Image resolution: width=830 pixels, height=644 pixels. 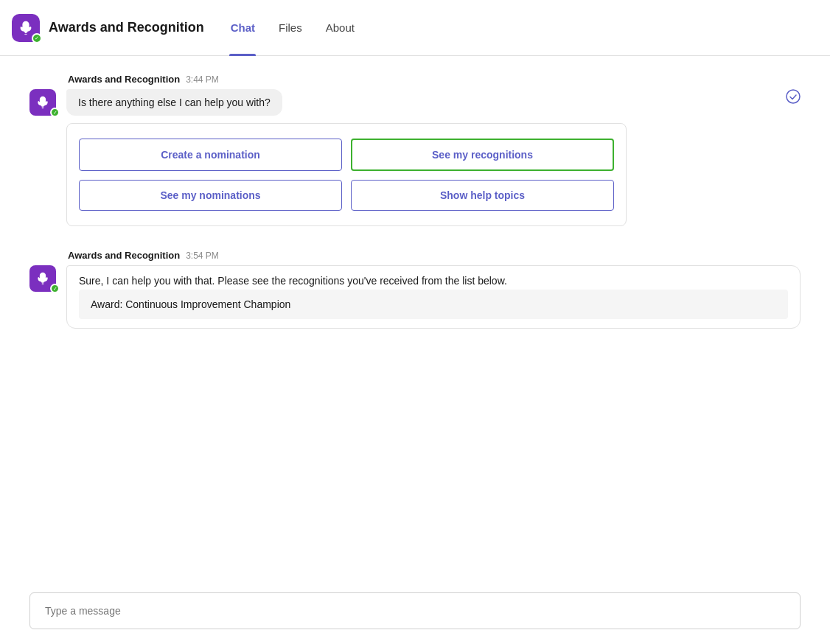 What do you see at coordinates (415, 255) in the screenshot?
I see `message-meta-2: Awards and Recognition 3:54 PM` at bounding box center [415, 255].